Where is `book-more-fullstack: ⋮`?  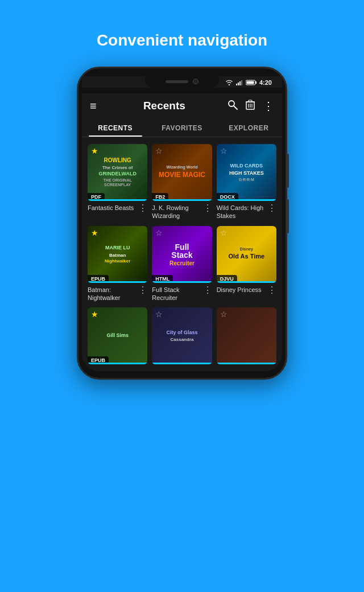 book-more-fullstack: ⋮ is located at coordinates (206, 290).